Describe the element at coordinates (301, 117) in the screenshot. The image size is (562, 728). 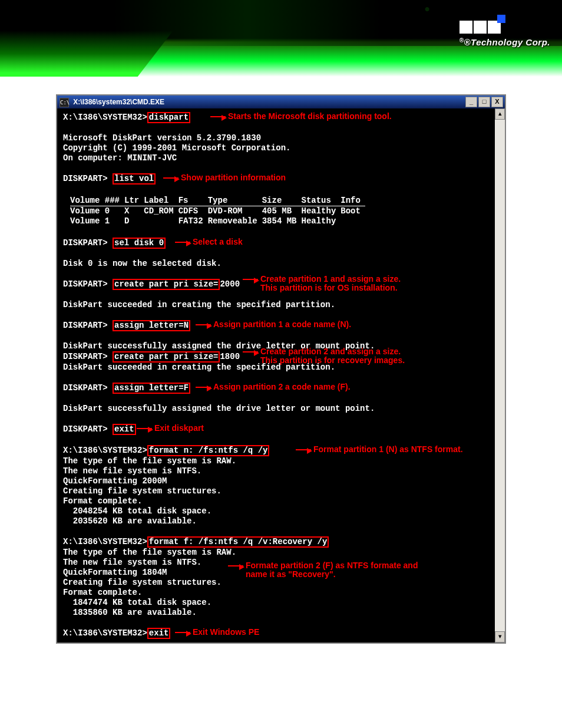
I see `annot-diskpart: Starts the Microsoft disk partitioning t…` at that location.